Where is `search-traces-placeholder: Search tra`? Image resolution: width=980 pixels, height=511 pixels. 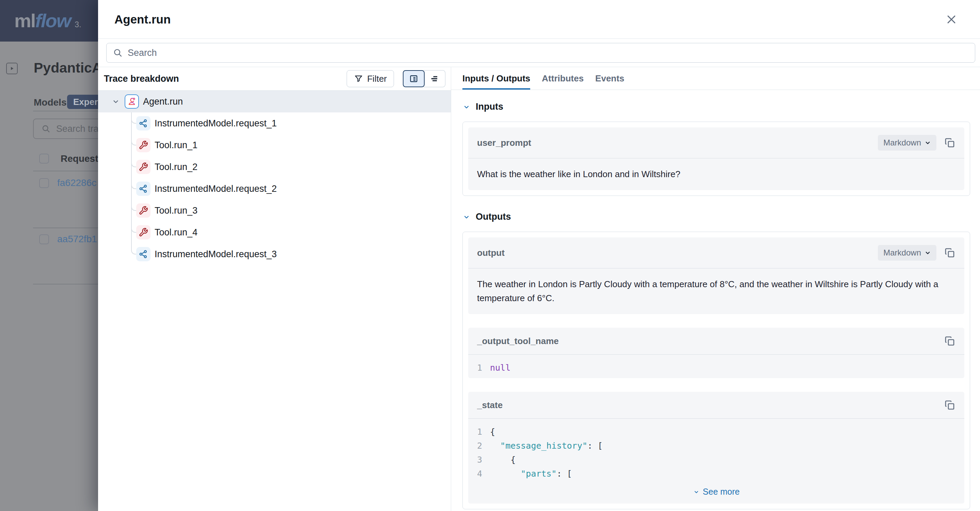 search-traces-placeholder: Search tra is located at coordinates (78, 129).